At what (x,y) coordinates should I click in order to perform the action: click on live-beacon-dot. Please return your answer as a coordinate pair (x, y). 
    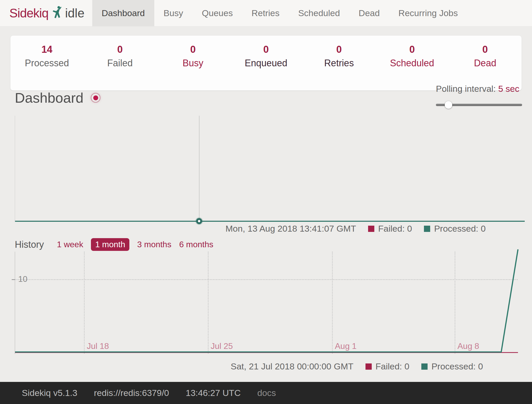
    Looking at the image, I should click on (96, 98).